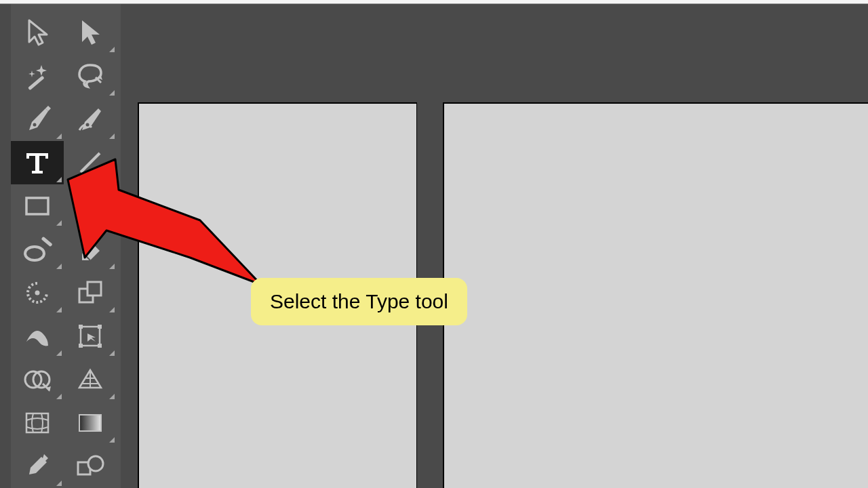  What do you see at coordinates (90, 76) in the screenshot?
I see `lasso-tool` at bounding box center [90, 76].